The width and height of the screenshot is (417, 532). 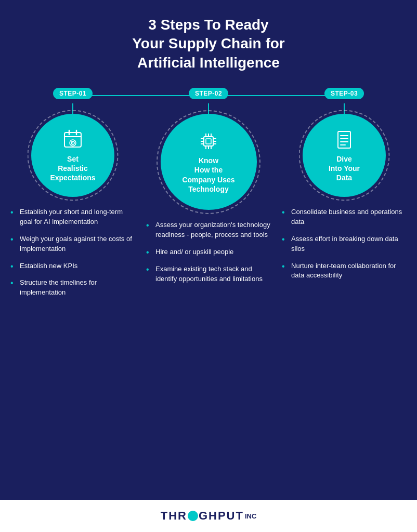 I want to click on step1-vline, so click(x=73, y=109).